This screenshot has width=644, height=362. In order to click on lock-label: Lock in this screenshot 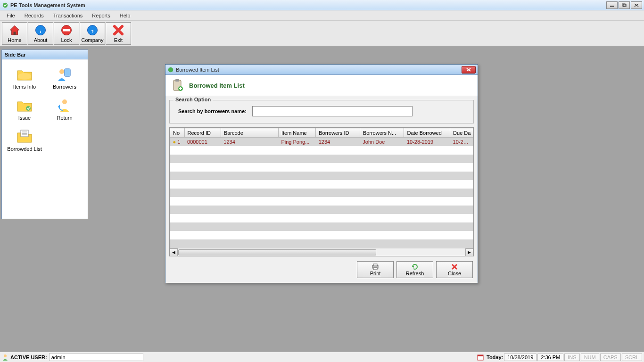, I will do `click(66, 40)`.